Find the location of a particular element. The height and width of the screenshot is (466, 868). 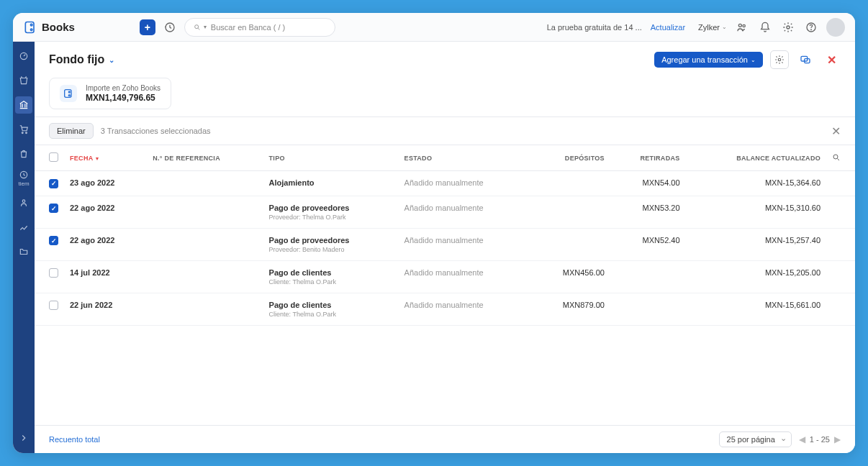

cell-retiradas: MXN53.20 is located at coordinates (648, 211).